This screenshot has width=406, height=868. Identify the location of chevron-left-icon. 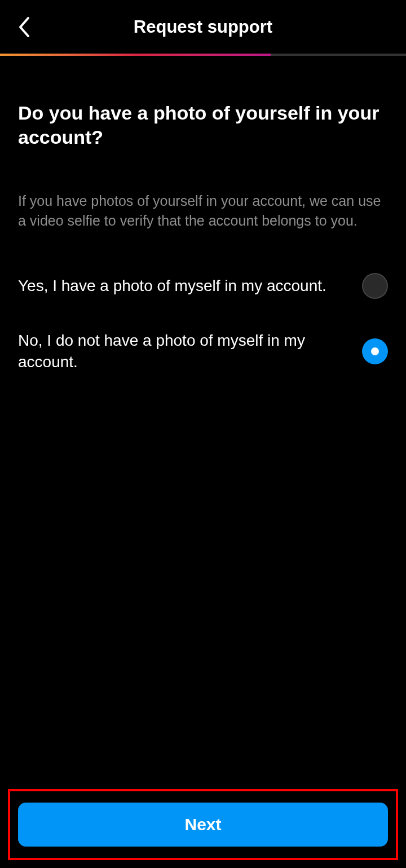
(25, 27).